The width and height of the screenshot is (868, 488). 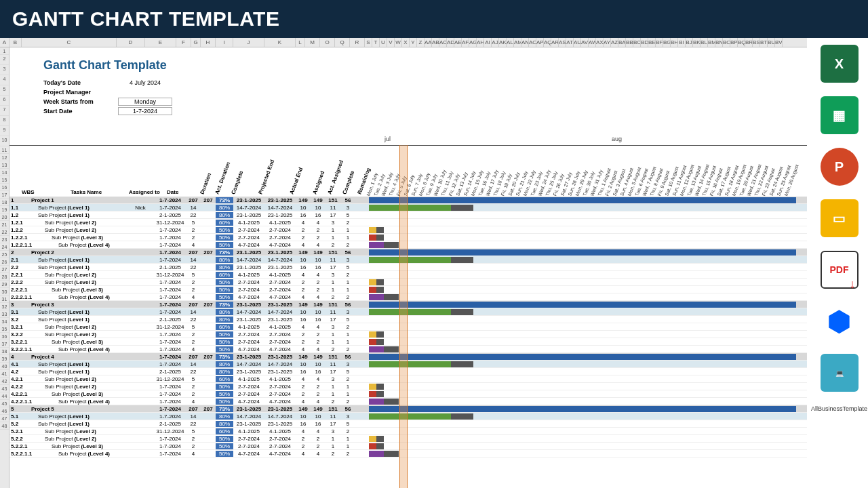 What do you see at coordinates (408, 335) in the screenshot?
I see `table-row: 3.2.2Sub Project (Level 2)1-7-2024250%2-…` at bounding box center [408, 335].